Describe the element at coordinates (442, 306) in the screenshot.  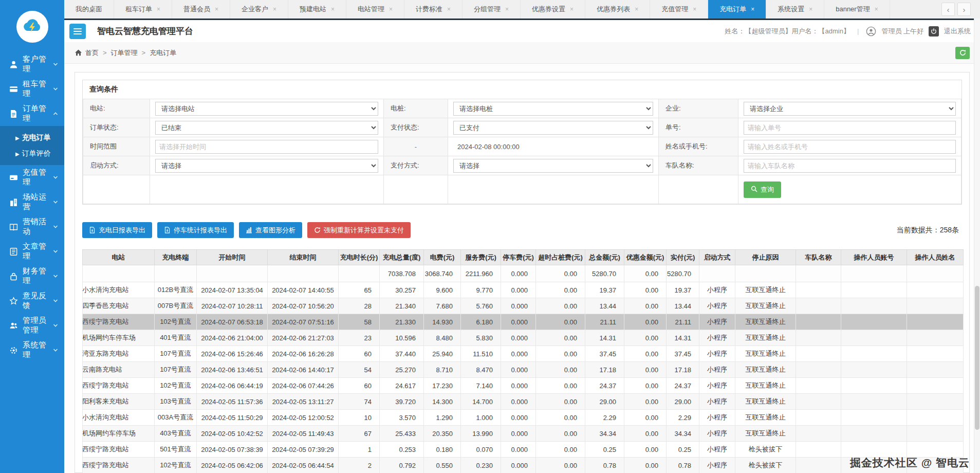
I see `cell: 7.680` at that location.